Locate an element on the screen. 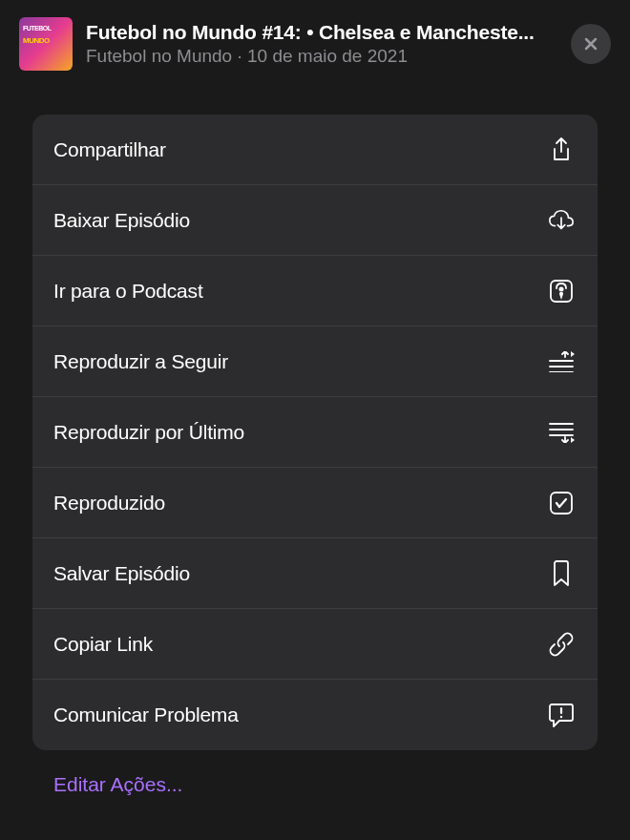 The width and height of the screenshot is (630, 840). menu-label: Salvar Episódio is located at coordinates (122, 574).